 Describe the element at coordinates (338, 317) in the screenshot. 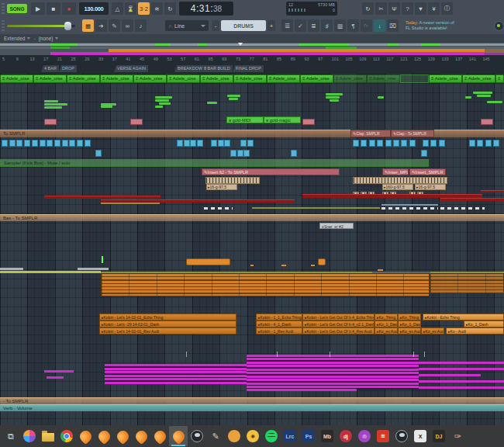

I see `vocal-clip: Kokiri - Let's Get Out Of It 4_Echo Thin…` at that location.